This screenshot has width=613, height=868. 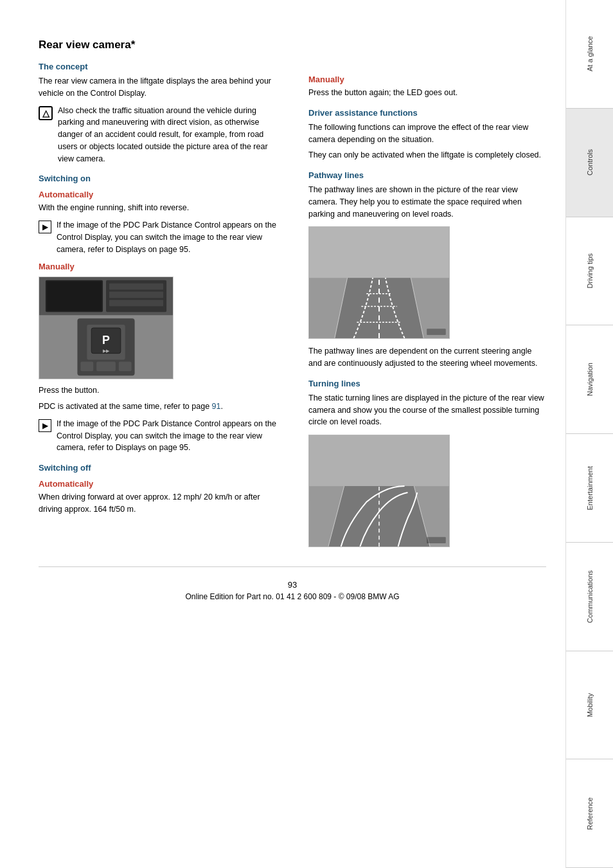 What do you see at coordinates (590, 597) in the screenshot?
I see `sidebar-label-communications: Communications` at bounding box center [590, 597].